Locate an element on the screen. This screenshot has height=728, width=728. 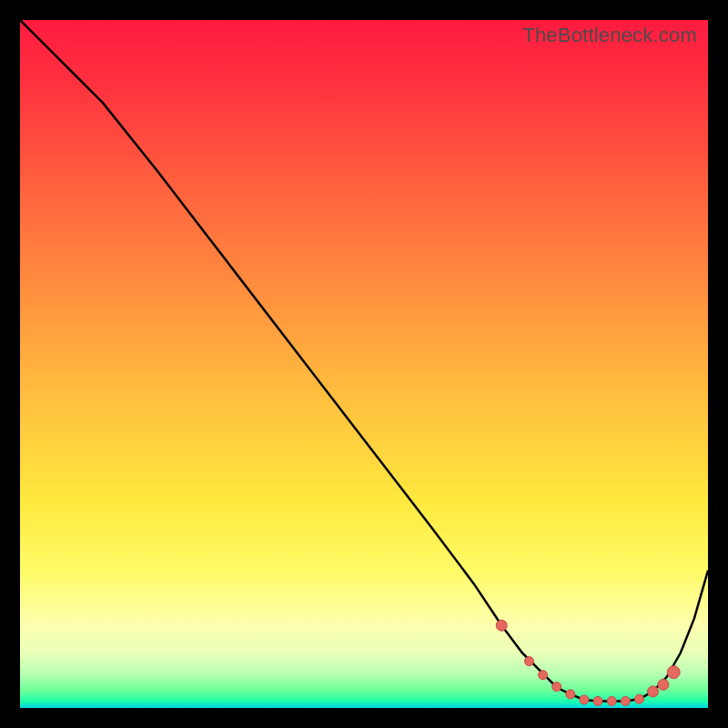
marker-group is located at coordinates (588, 662).